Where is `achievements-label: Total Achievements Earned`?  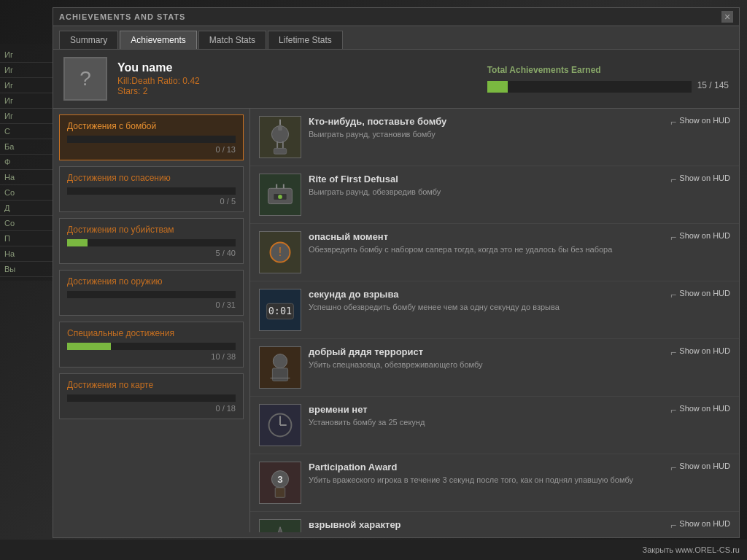
achievements-label: Total Achievements Earned is located at coordinates (608, 70).